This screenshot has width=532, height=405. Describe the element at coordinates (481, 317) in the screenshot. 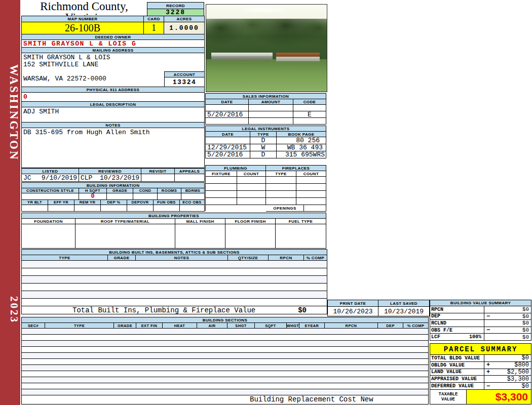

I see `bvs-row: DEP −$0` at that location.